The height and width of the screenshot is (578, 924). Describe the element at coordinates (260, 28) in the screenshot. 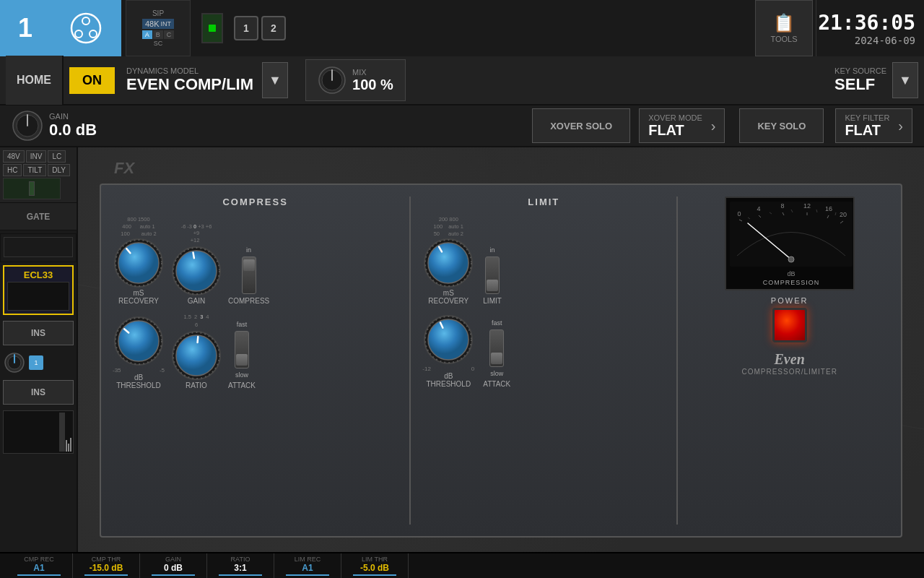

I see `num-buttons: 1 2` at that location.